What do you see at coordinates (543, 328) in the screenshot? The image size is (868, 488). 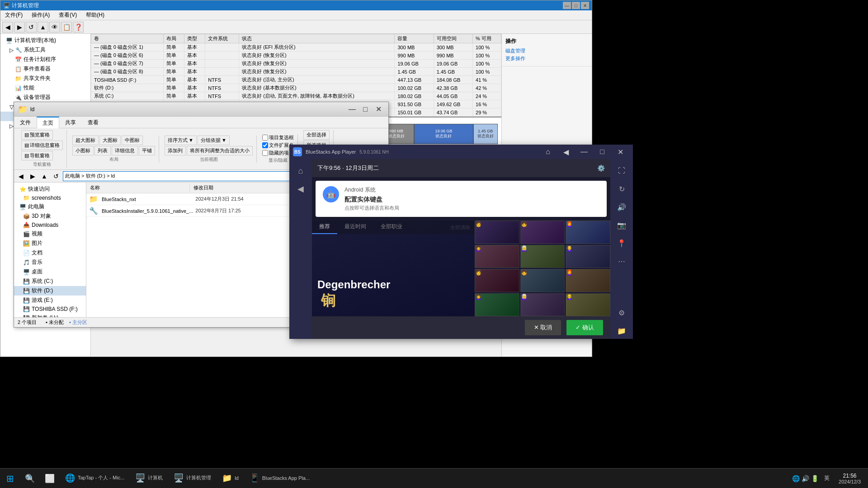 I see `bs-cancel-button: ✕ 取消` at bounding box center [543, 328].